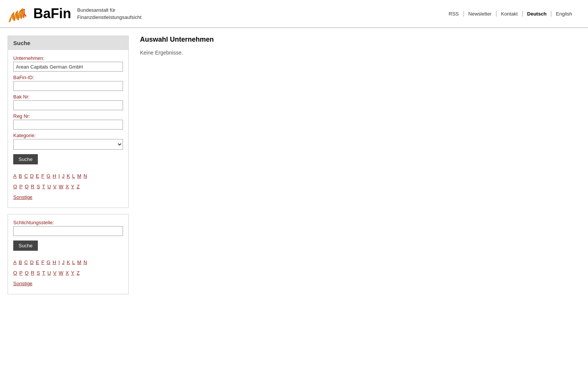 The height and width of the screenshot is (378, 588). Describe the element at coordinates (48, 176) in the screenshot. I see `alpha-G: G` at that location.